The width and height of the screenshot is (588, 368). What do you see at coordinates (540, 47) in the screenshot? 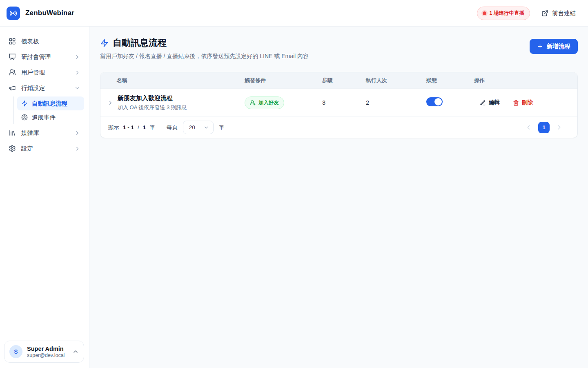
I see `plus-icon` at bounding box center [540, 47].